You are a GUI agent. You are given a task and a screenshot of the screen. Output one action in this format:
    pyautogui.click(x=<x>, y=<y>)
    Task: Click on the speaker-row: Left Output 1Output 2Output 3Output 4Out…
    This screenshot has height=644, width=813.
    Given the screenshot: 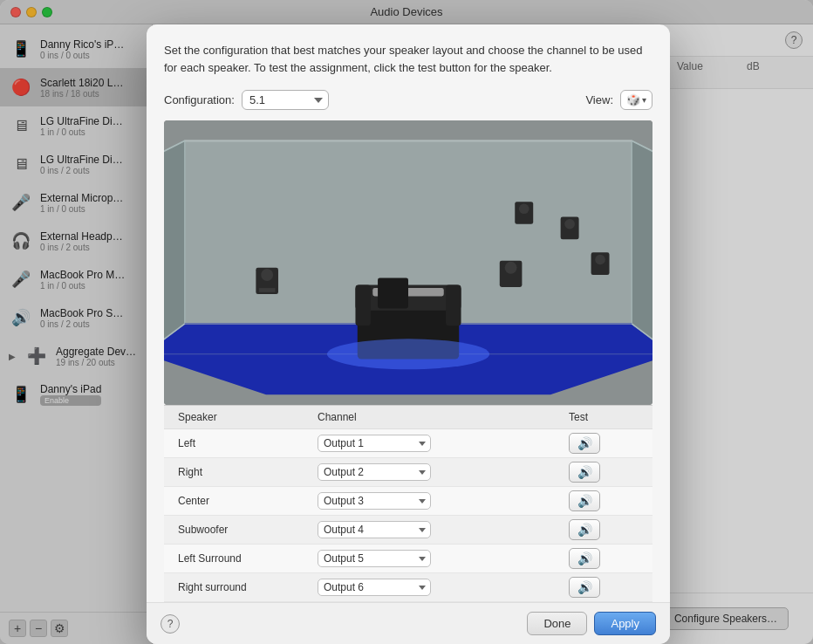 What is the action you would take?
    pyautogui.click(x=408, y=443)
    